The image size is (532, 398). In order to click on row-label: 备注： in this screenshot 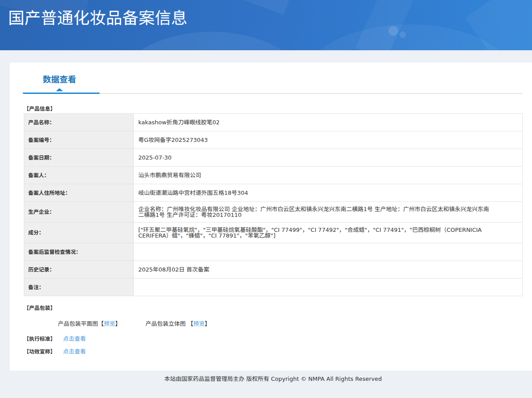, I will do `click(79, 287)`.